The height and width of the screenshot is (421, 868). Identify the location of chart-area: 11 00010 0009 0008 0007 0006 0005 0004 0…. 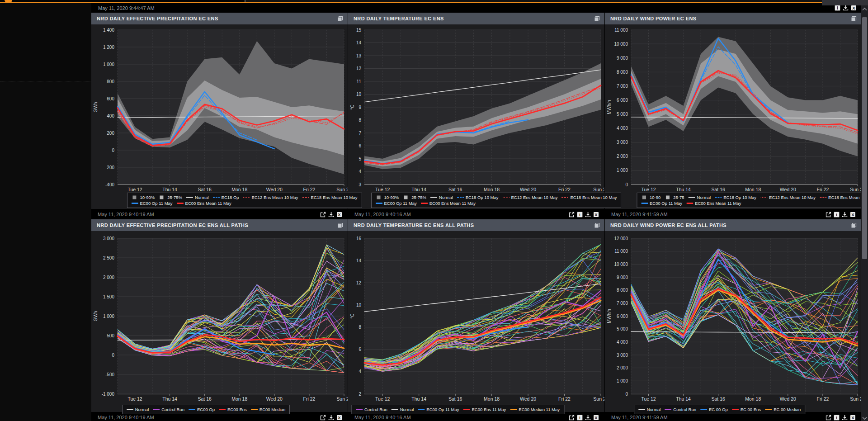
(733, 117).